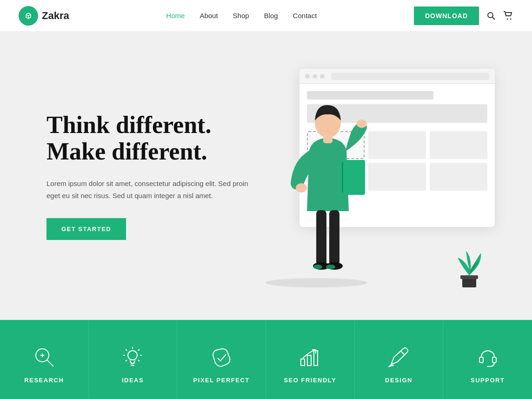 The image size is (532, 399). I want to click on seo-friendly-icon, so click(310, 357).